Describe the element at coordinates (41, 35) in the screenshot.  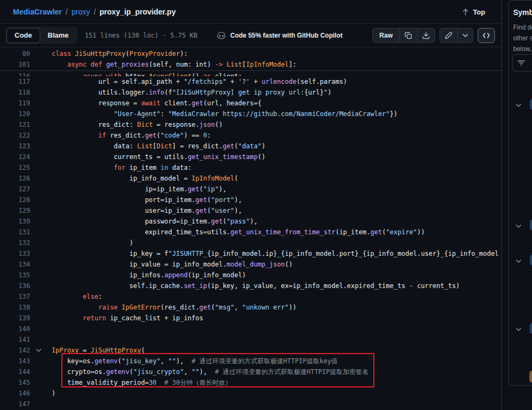
I see `code-blame-switcher: Code Blame` at that location.